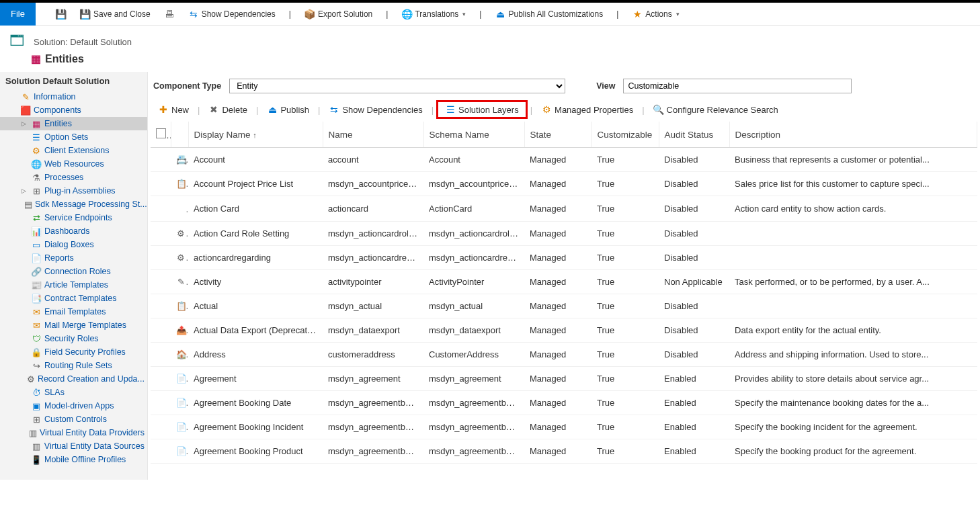 Image resolution: width=980 pixels, height=516 pixels. I want to click on publish-button: ⏏Publish, so click(288, 110).